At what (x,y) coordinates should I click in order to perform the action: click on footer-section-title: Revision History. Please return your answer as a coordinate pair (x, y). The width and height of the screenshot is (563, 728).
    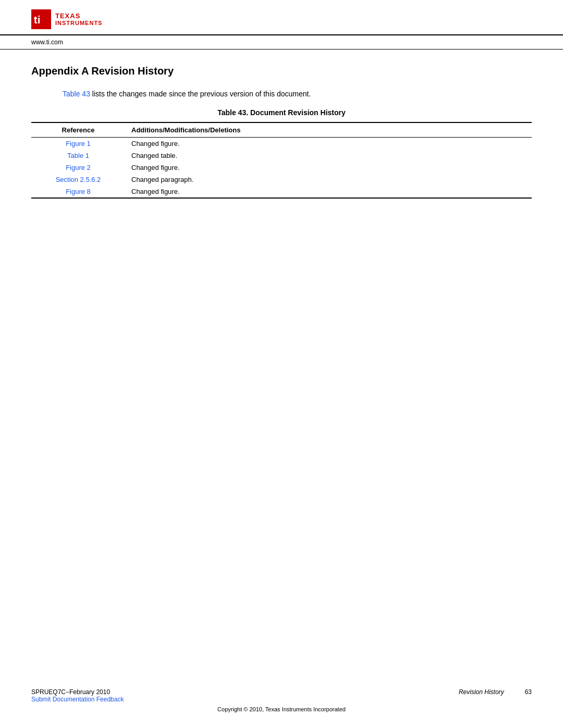
    Looking at the image, I should click on (482, 692).